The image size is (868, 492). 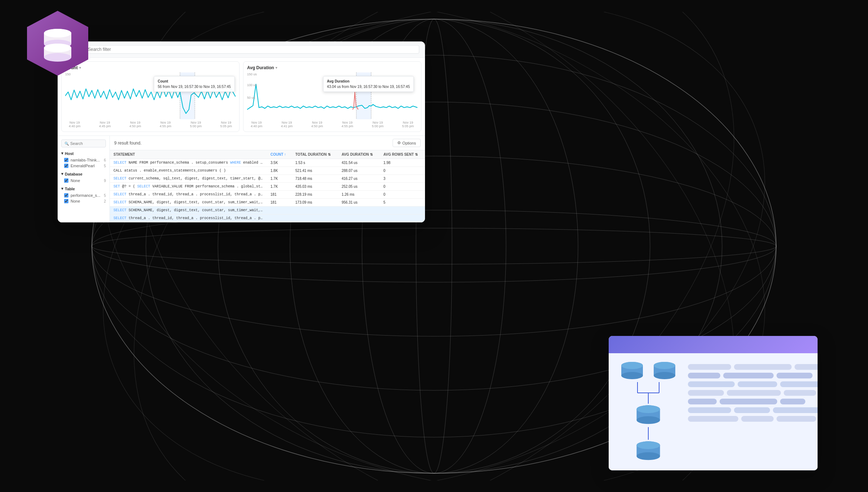 What do you see at coordinates (75, 201) in the screenshot?
I see `table-name-1: None` at bounding box center [75, 201].